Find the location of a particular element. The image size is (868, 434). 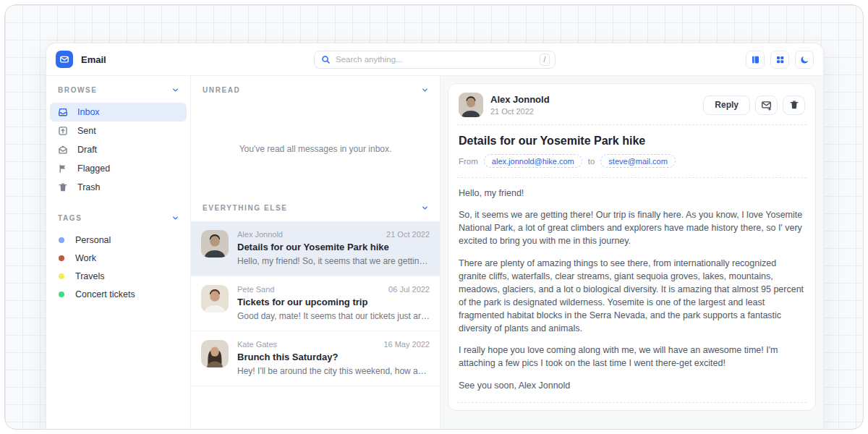

tag-label: Work is located at coordinates (85, 258).